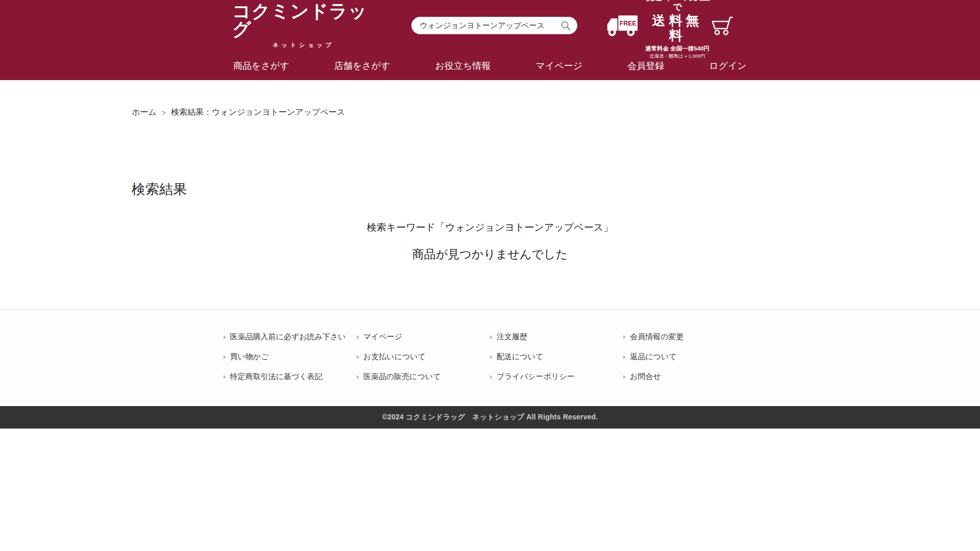 The width and height of the screenshot is (980, 551). Describe the element at coordinates (494, 26) in the screenshot. I see `search-box` at that location.